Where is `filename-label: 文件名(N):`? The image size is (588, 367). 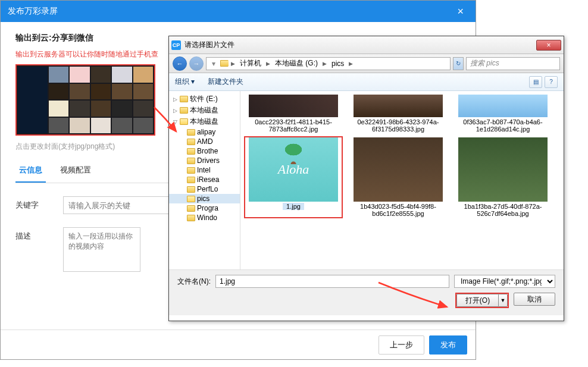
filename-label: 文件名(N): is located at coordinates (194, 282).